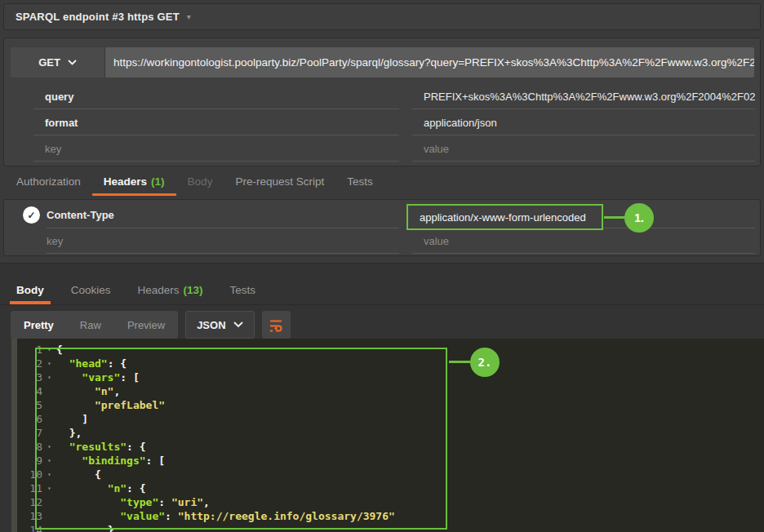 This screenshot has width=764, height=532. I want to click on header-key-input: Content-Type, so click(223, 215).